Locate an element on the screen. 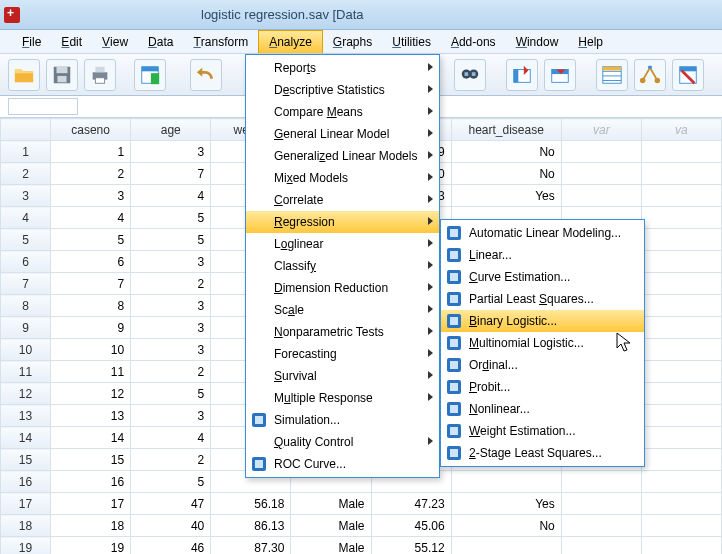  menu-item-weight-estimation: Weight Estimation... is located at coordinates (542, 431).